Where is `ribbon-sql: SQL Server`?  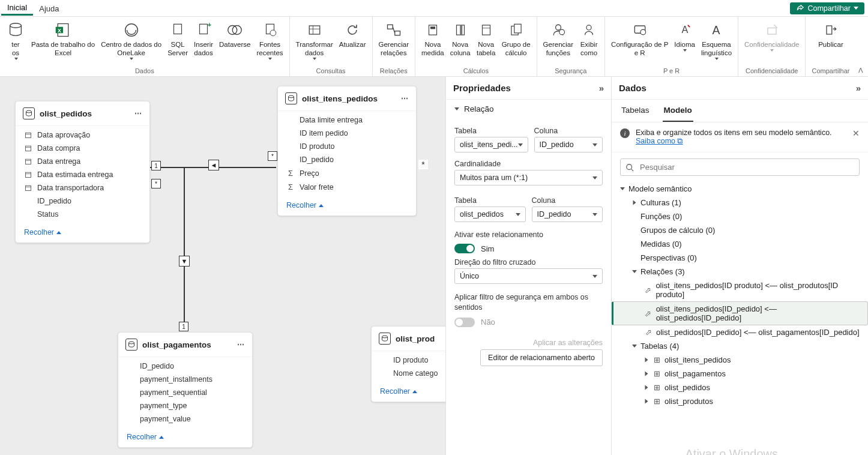 ribbon-sql: SQL Server is located at coordinates (178, 39).